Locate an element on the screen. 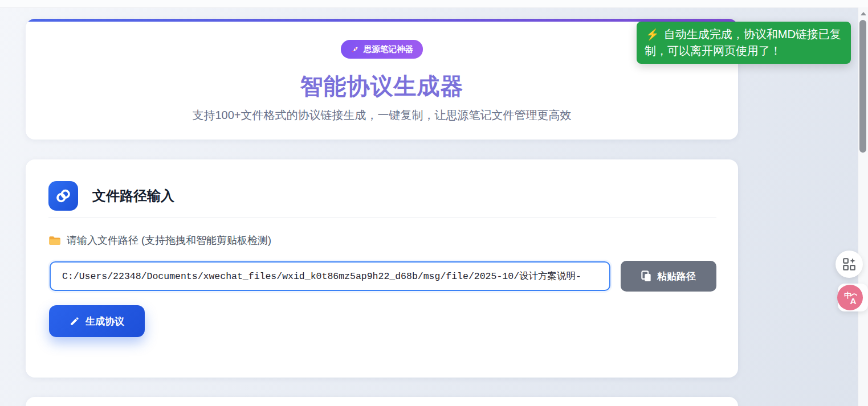 This screenshot has width=868, height=406. path-field-label: 请输入文件路径 (支持拖拽和智能剪贴板检测) is located at coordinates (160, 240).